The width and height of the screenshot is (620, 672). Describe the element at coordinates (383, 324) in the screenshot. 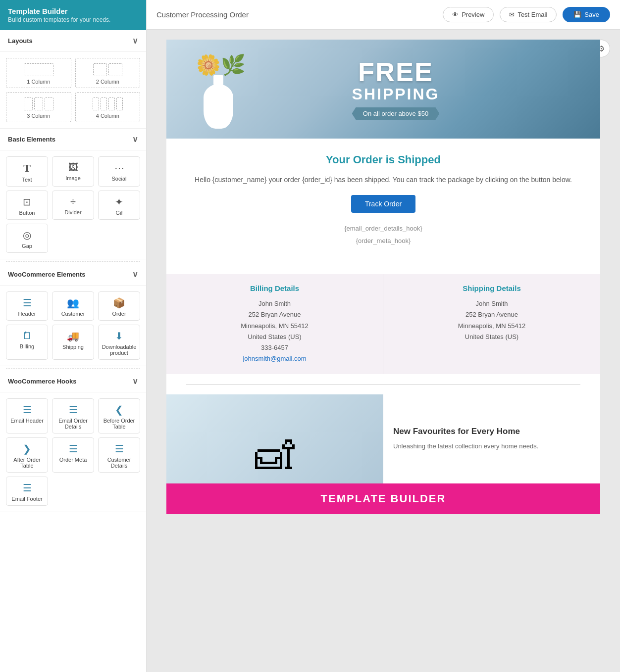

I see `billing-shipping-row: Billing Details John Smith 252 Bryan Ave…` at that location.